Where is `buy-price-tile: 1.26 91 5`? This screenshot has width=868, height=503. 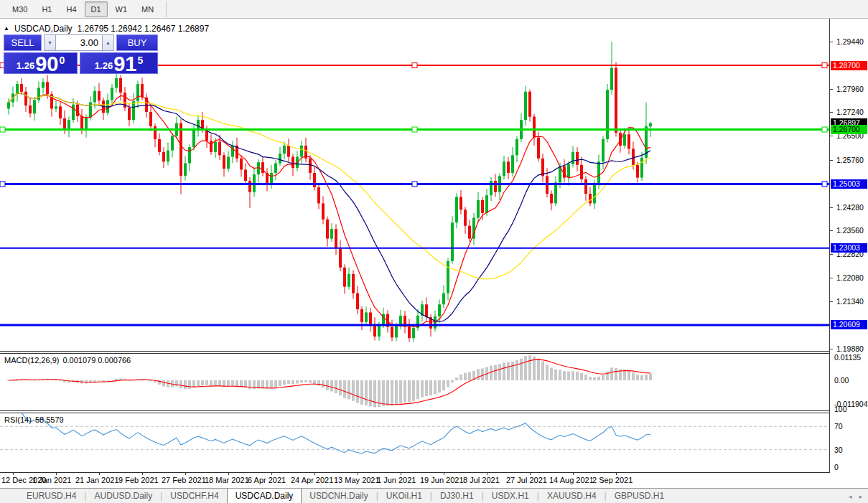
buy-price-tile: 1.26 91 5 is located at coordinates (119, 63).